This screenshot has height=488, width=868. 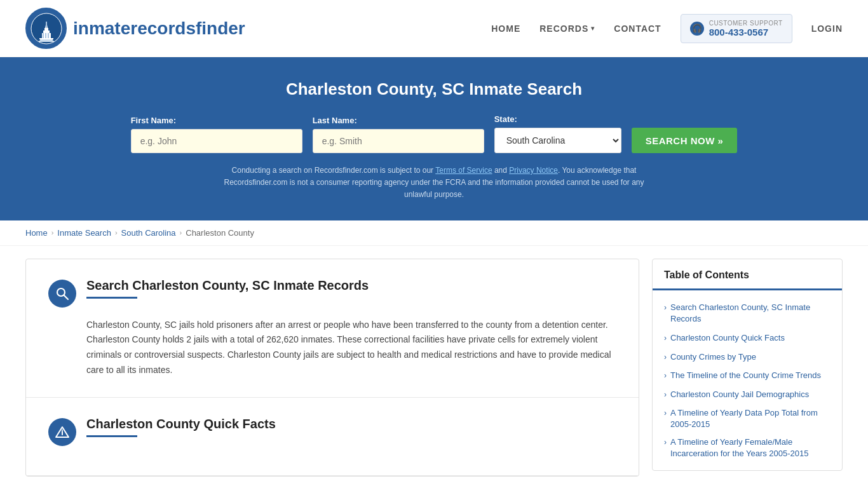 What do you see at coordinates (746, 32) in the screenshot?
I see `support-number: 800-433-0567` at bounding box center [746, 32].